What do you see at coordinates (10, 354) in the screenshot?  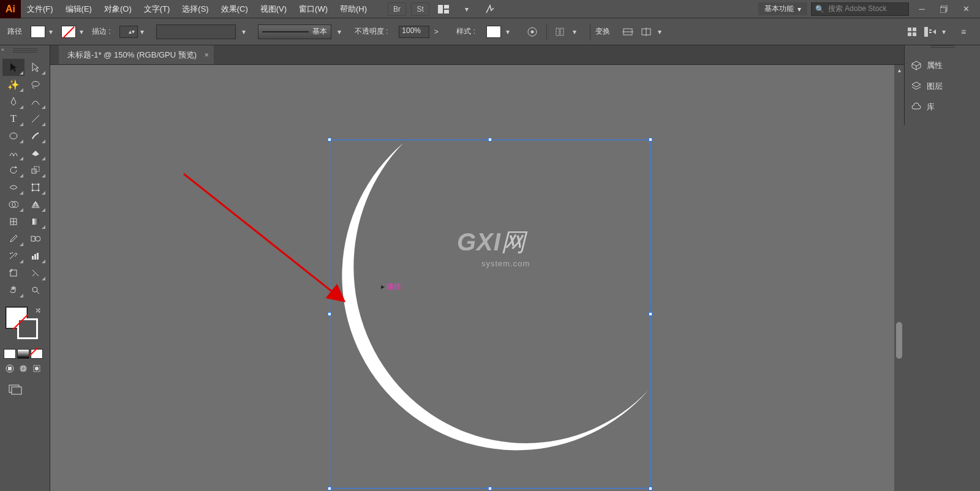 I see `color-mode-solid` at bounding box center [10, 354].